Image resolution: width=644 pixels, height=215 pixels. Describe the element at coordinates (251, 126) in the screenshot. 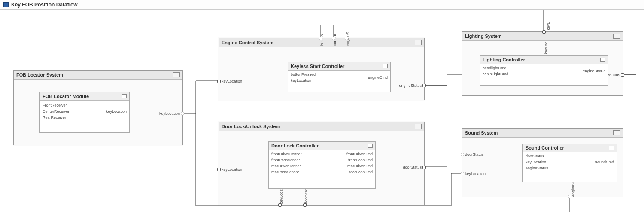

I see `block-title: Door Lock/Unlock System` at that location.